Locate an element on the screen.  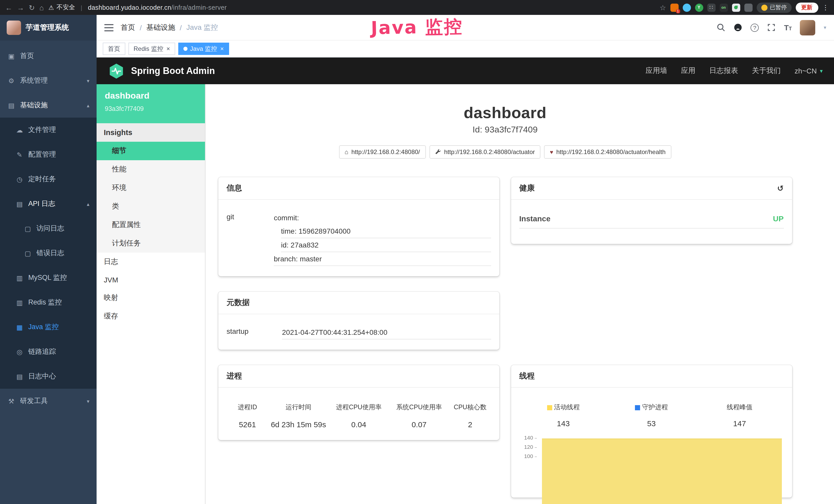
sidebar-item-error-logs: ▢ 错误日志 is located at coordinates (48, 253).